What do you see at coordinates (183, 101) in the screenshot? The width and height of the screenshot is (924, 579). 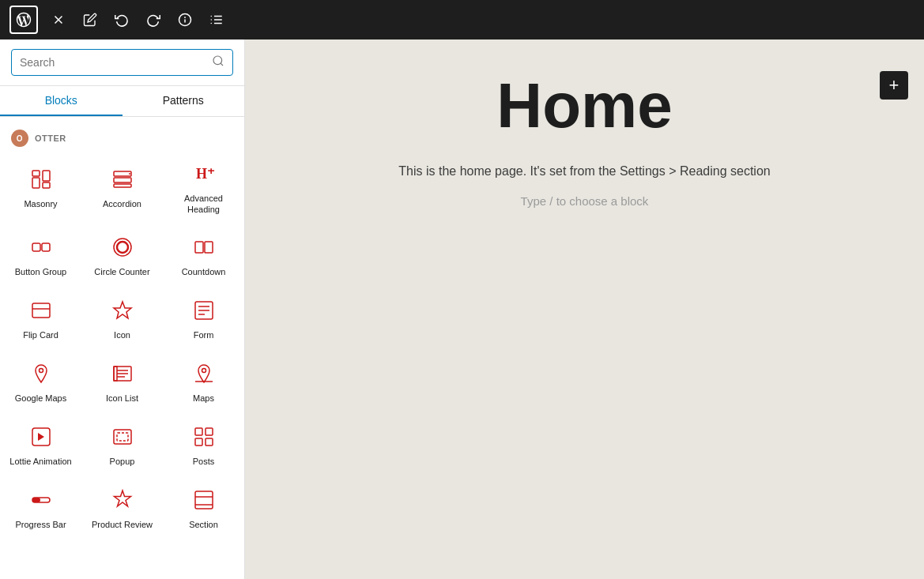 I see `tab-patterns: Patterns` at bounding box center [183, 101].